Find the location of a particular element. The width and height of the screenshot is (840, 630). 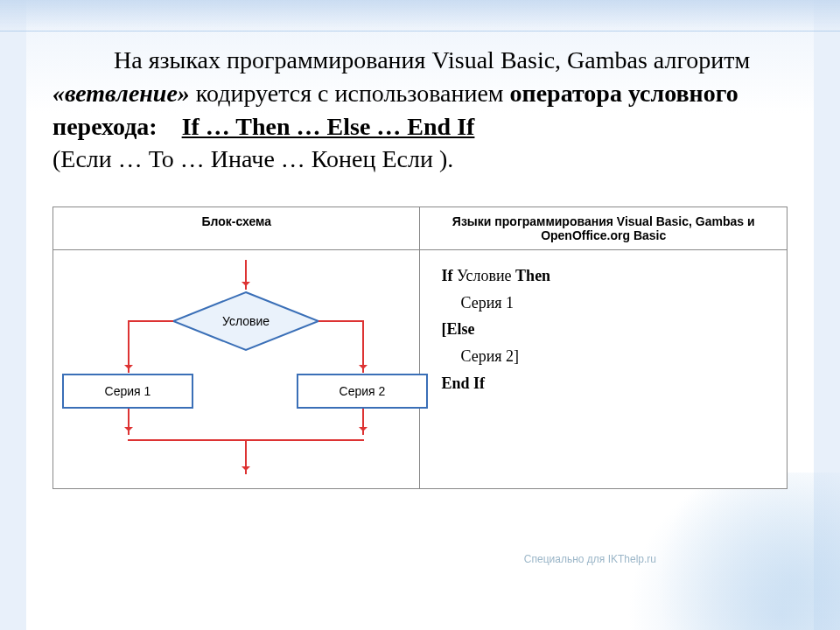

code-block: If Условие Then Серия 1 [Else Серия 2] E… is located at coordinates (604, 329).